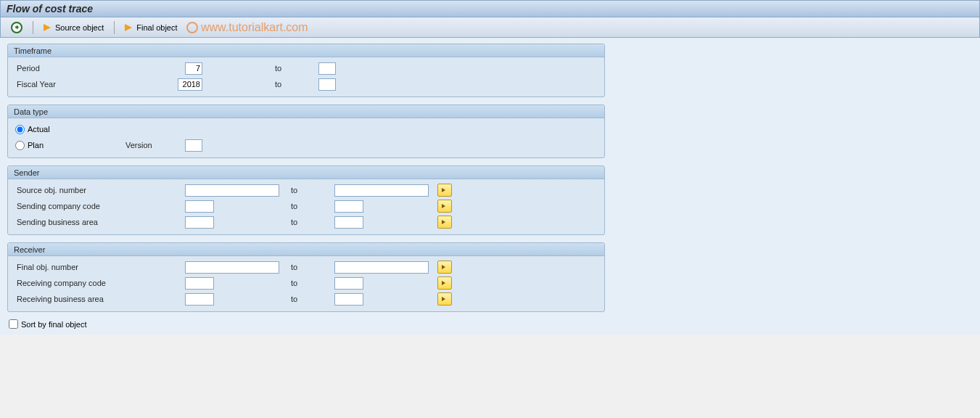 Image resolution: width=980 pixels, height=418 pixels. What do you see at coordinates (306, 277) in the screenshot?
I see `receiver-group: Receiver Final obj. number to Receiving …` at bounding box center [306, 277].